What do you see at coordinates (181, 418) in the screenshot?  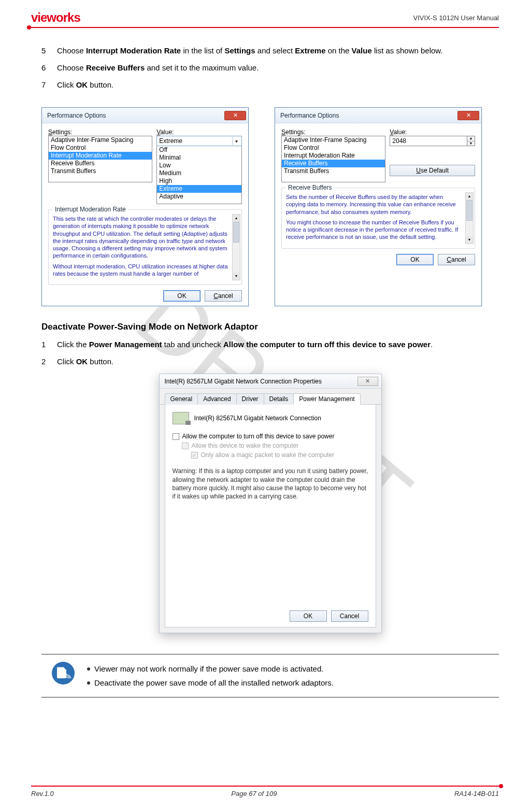 I see `network-card-icon` at bounding box center [181, 418].